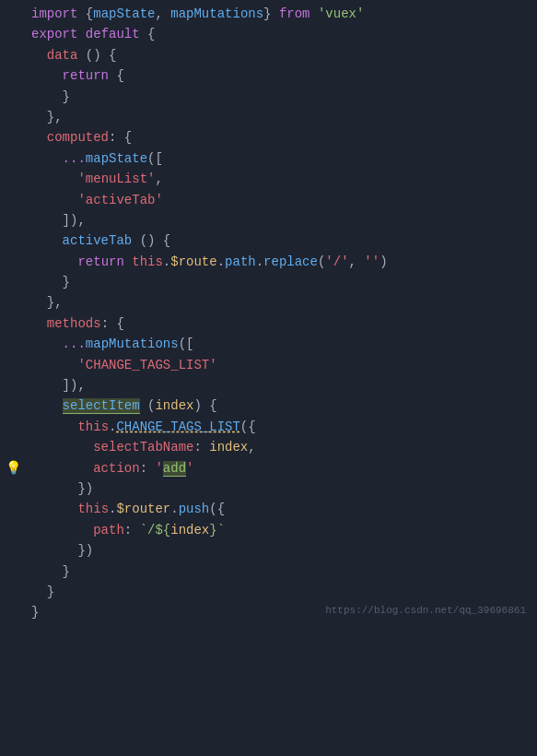  Describe the element at coordinates (282, 262) in the screenshot. I see `line-content-13: return this.$route.path.replace('/', '')` at that location.